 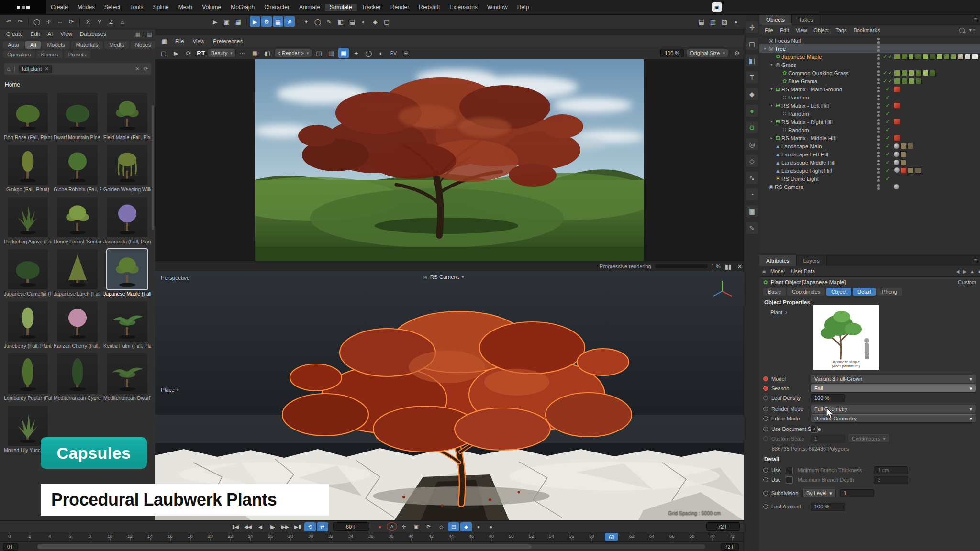 What do you see at coordinates (870, 49) in the screenshot?
I see `object-row-tree: ▾◎Tree` at bounding box center [870, 49].